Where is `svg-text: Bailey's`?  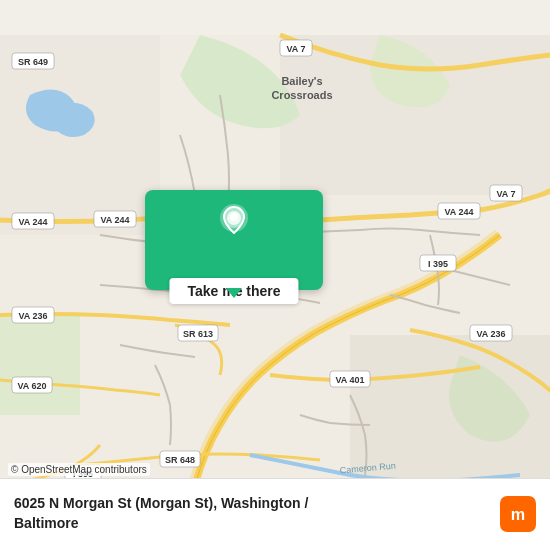
svg-text: Bailey's is located at coordinates (302, 81).